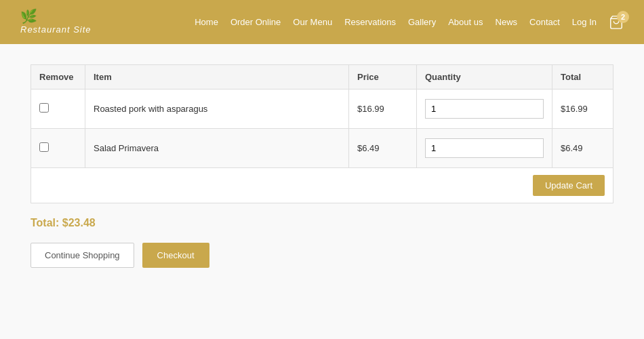  What do you see at coordinates (58, 77) in the screenshot?
I see `col-remove: Remove` at bounding box center [58, 77].